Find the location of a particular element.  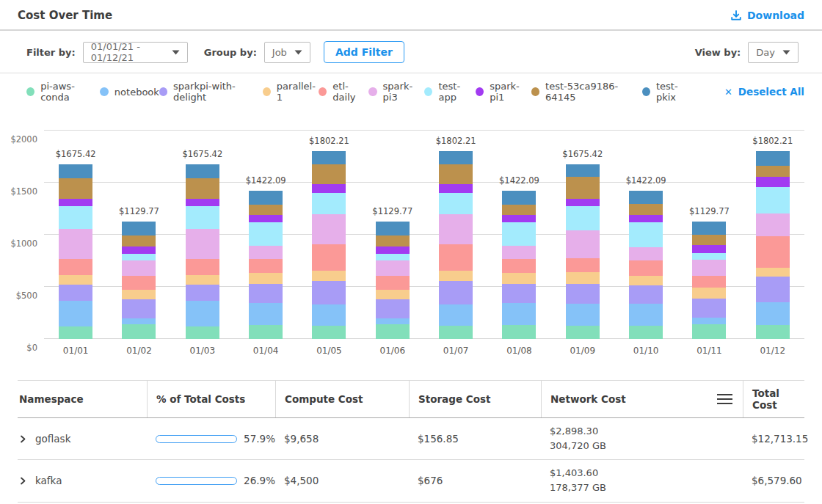

legend-item-spark-pi3: spark-pi3 is located at coordinates (396, 92).